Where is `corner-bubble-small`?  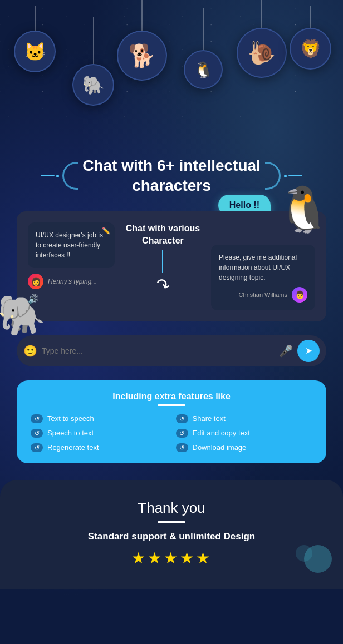
corner-bubble-small is located at coordinates (304, 553).